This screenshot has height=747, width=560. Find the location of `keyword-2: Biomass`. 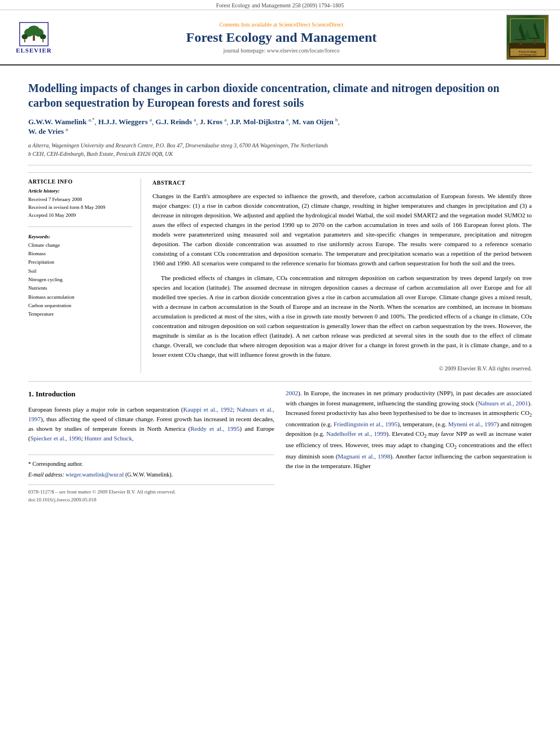

keyword-2: Biomass is located at coordinates (80, 254).